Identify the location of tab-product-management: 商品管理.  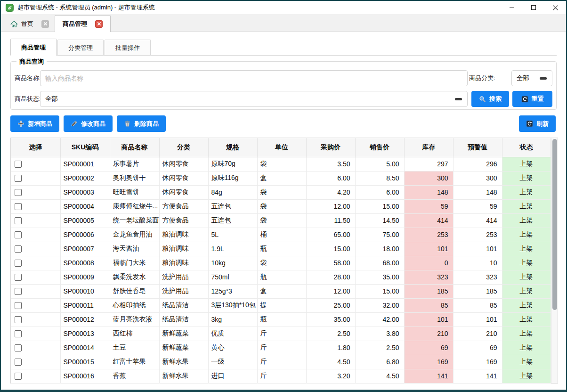
(83, 24).